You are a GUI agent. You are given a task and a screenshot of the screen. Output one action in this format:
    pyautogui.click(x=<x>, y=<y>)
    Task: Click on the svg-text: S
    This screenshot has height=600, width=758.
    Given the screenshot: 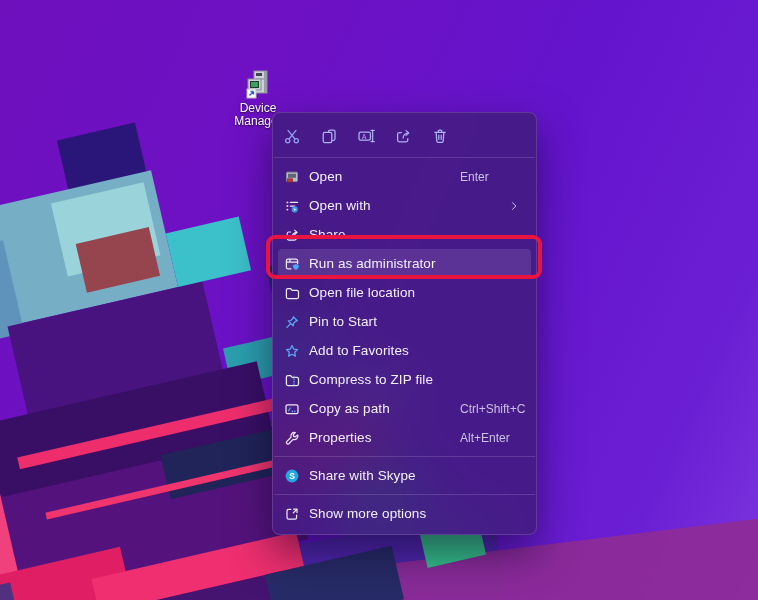 What is the action you would take?
    pyautogui.click(x=292, y=476)
    